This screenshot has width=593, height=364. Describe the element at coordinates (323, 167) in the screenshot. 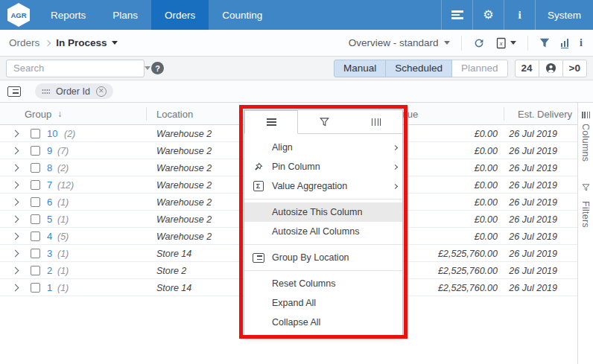

I see `menu-item-pin-column: Pin Column` at that location.